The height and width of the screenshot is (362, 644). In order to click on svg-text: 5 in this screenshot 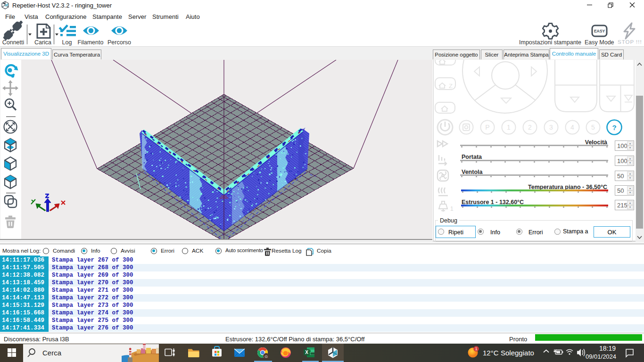, I will do `click(593, 127)`.